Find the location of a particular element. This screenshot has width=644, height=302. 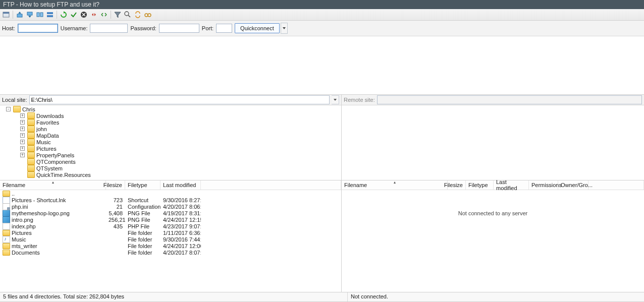

sync-browse-icon is located at coordinates (138, 15).